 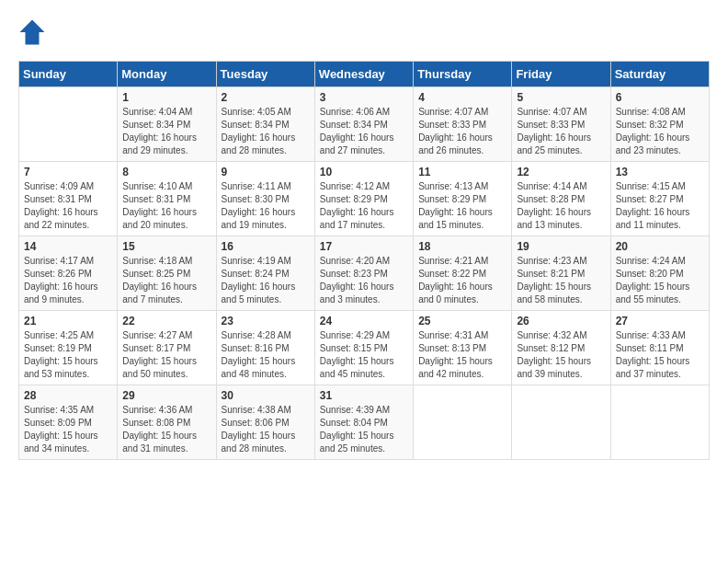 What do you see at coordinates (68, 355) in the screenshot?
I see `day-info: Sunrise: 4:25 AM Sunset: 8:19 PM Dayligh…` at bounding box center [68, 355].